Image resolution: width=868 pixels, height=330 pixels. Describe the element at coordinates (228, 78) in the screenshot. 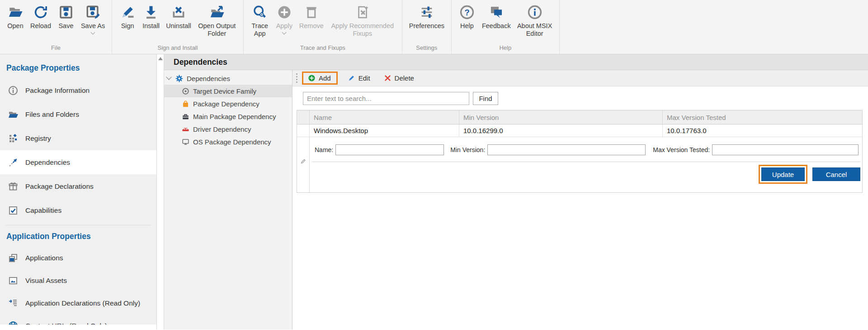

I see `tree-node-dependencies: Dependencies` at that location.